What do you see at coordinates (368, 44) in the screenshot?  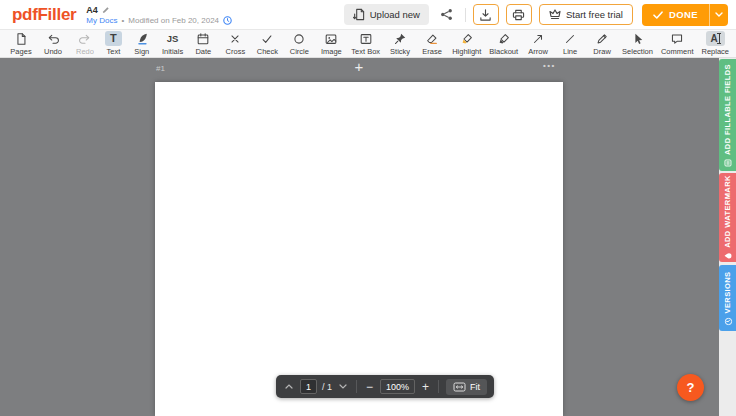 I see `editor-toolbar: Pages Undo Redo T Text Sign JS Initials …` at bounding box center [368, 44].